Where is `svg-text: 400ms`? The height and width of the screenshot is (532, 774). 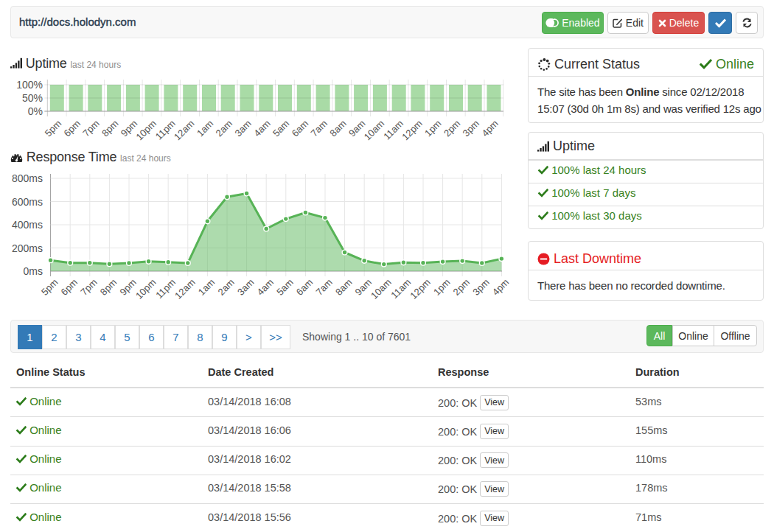 svg-text: 400ms is located at coordinates (27, 225).